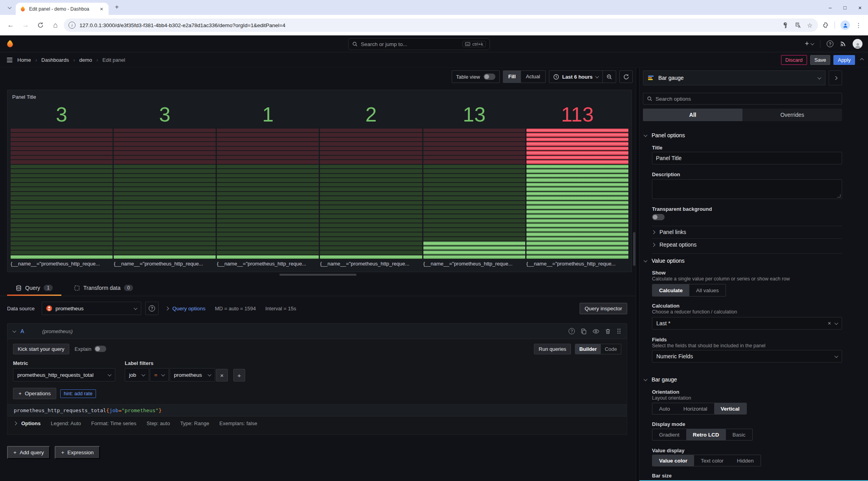 The width and height of the screenshot is (868, 481). What do you see at coordinates (786, 25) in the screenshot?
I see `password-key-icon` at bounding box center [786, 25].